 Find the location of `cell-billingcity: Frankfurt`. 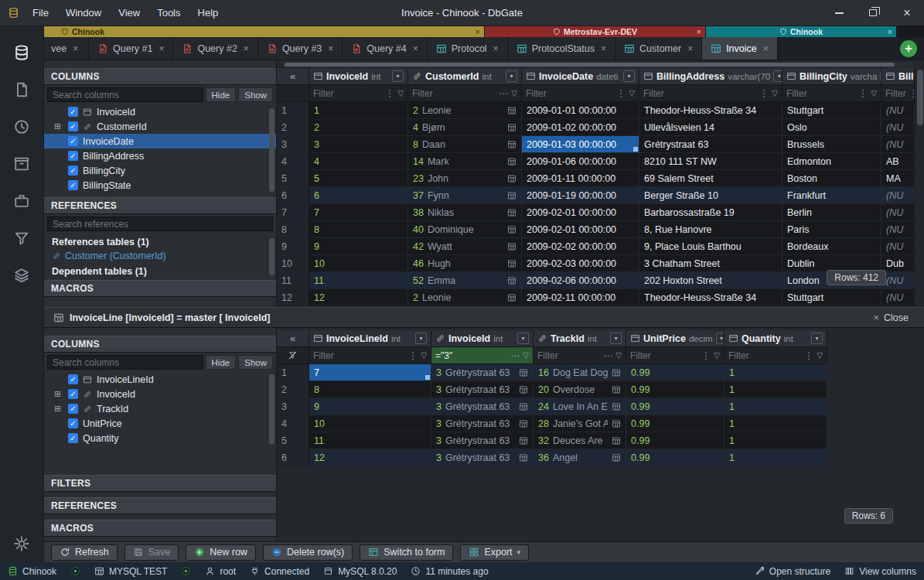

cell-billingcity: Frankfurt is located at coordinates (832, 196).